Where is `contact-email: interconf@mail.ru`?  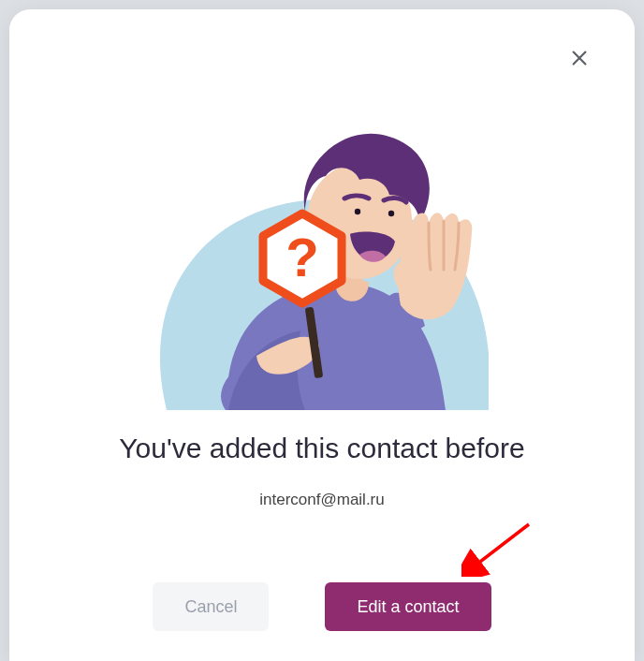 contact-email: interconf@mail.ru is located at coordinates (322, 500).